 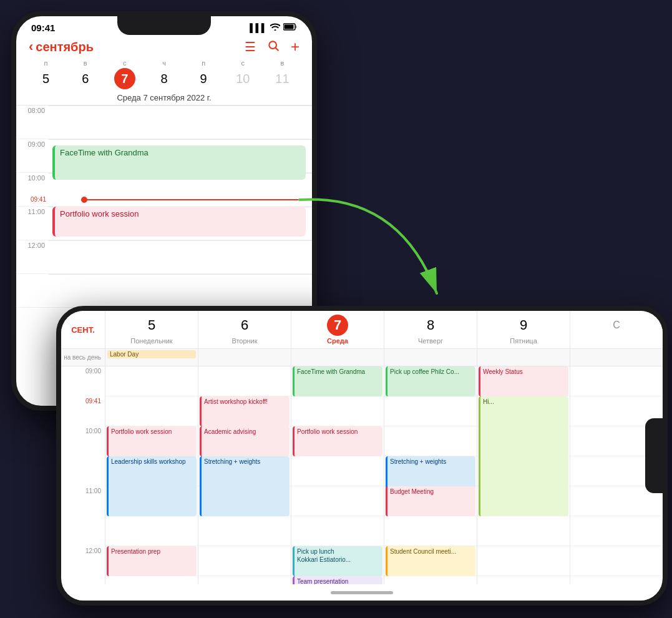 I want to click on event-label: Pick up coffee Philz Co..., so click(x=424, y=372).